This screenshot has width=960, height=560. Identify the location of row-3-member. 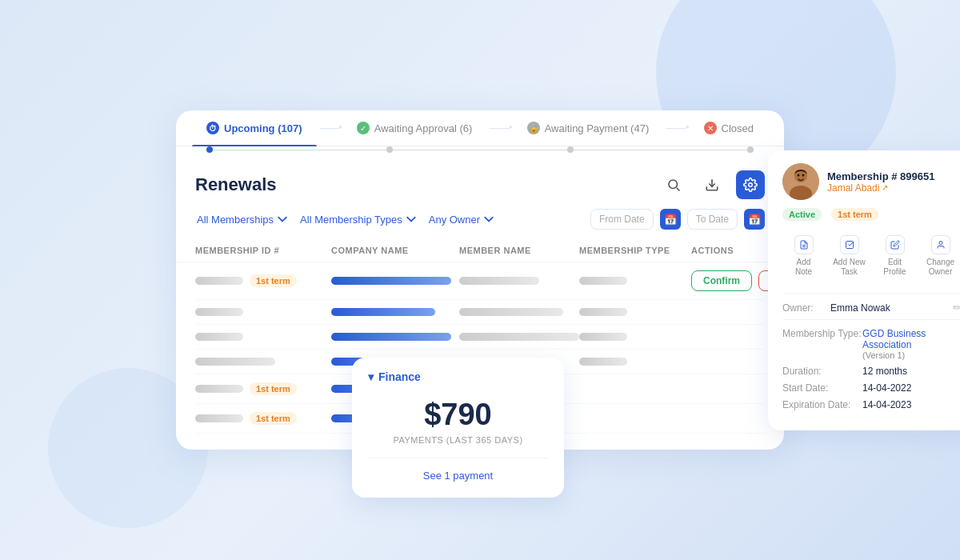
(519, 337).